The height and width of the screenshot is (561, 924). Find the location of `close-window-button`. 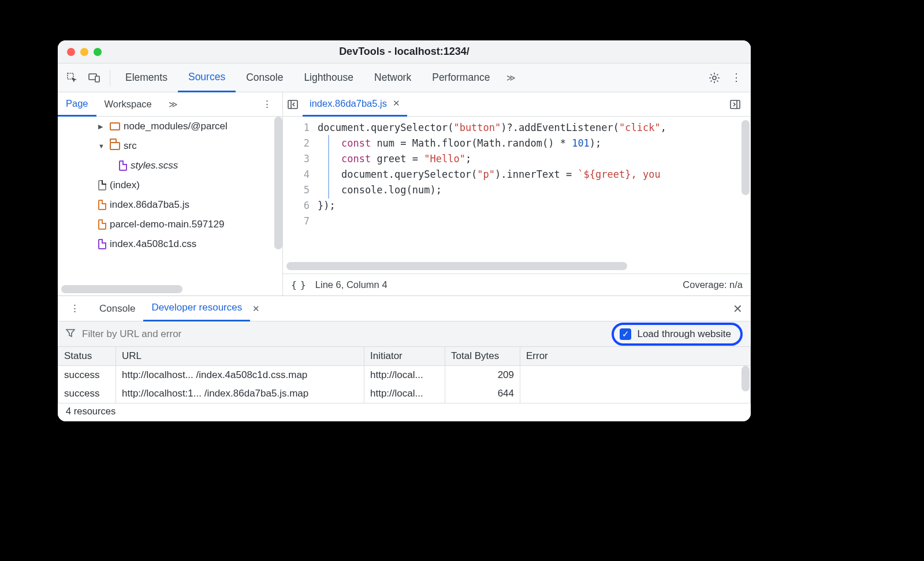

close-window-button is located at coordinates (71, 52).